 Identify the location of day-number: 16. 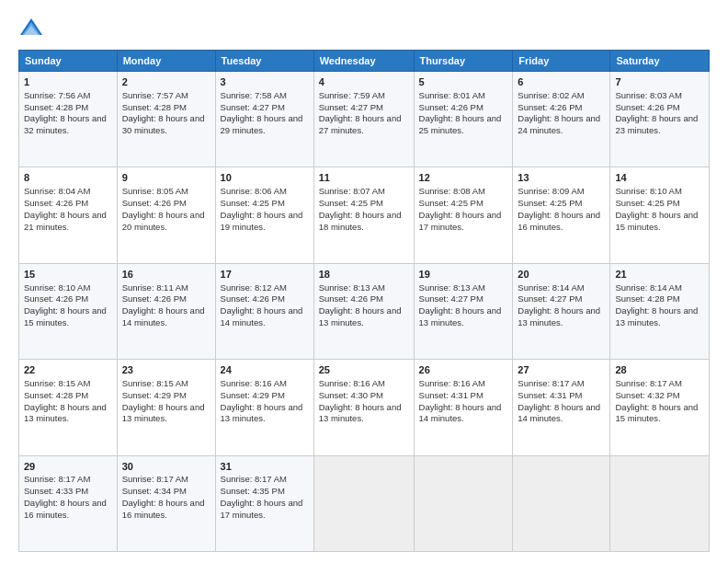
(166, 274).